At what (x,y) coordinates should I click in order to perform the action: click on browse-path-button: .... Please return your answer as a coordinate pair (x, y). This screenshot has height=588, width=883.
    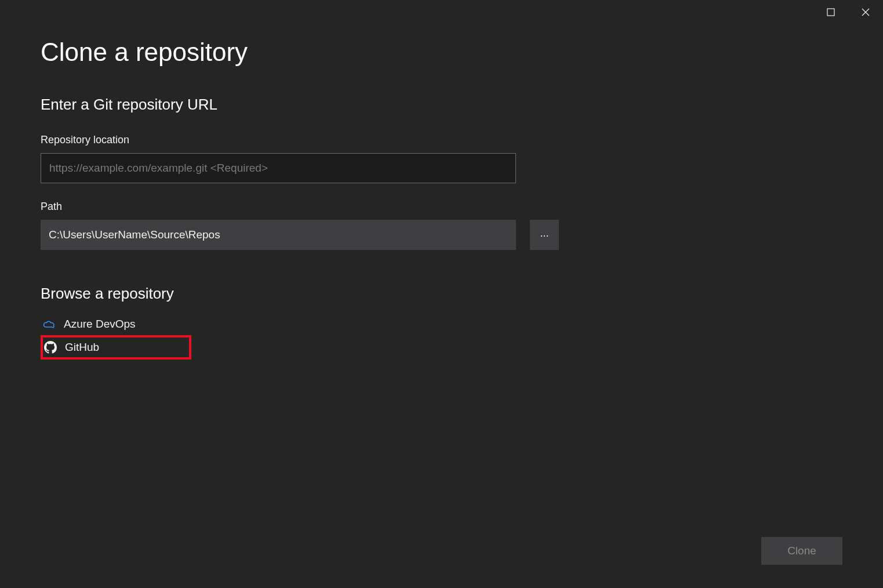
    Looking at the image, I should click on (544, 235).